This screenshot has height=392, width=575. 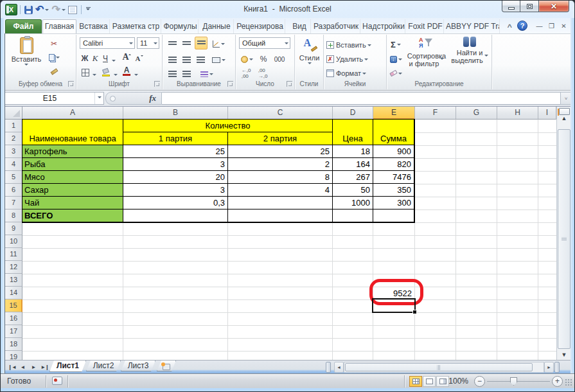 I want to click on col-header-F: F, so click(x=436, y=113).